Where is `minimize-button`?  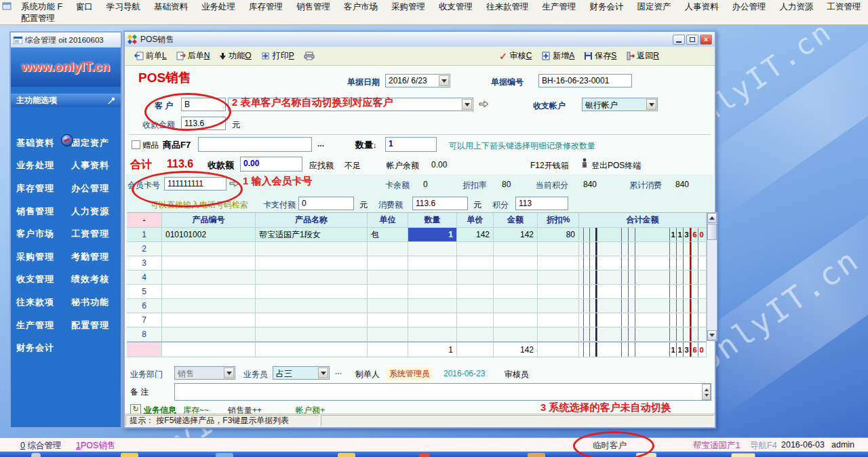 minimize-button is located at coordinates (679, 39).